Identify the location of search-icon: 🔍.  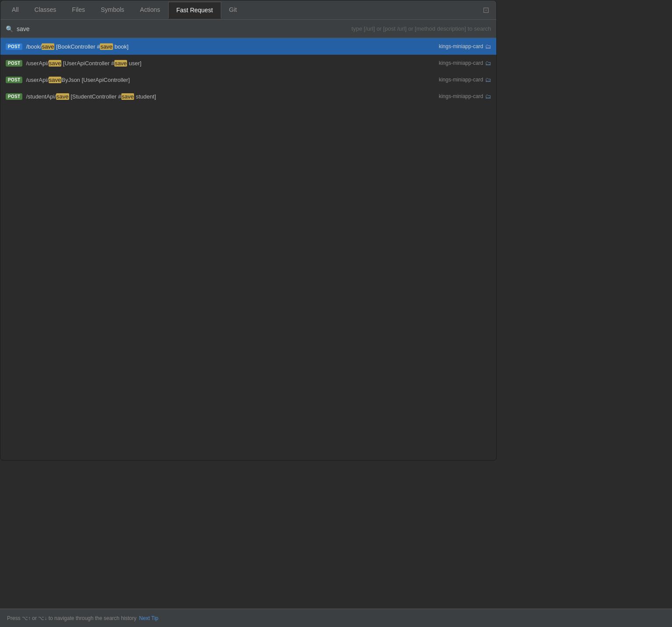
(10, 29).